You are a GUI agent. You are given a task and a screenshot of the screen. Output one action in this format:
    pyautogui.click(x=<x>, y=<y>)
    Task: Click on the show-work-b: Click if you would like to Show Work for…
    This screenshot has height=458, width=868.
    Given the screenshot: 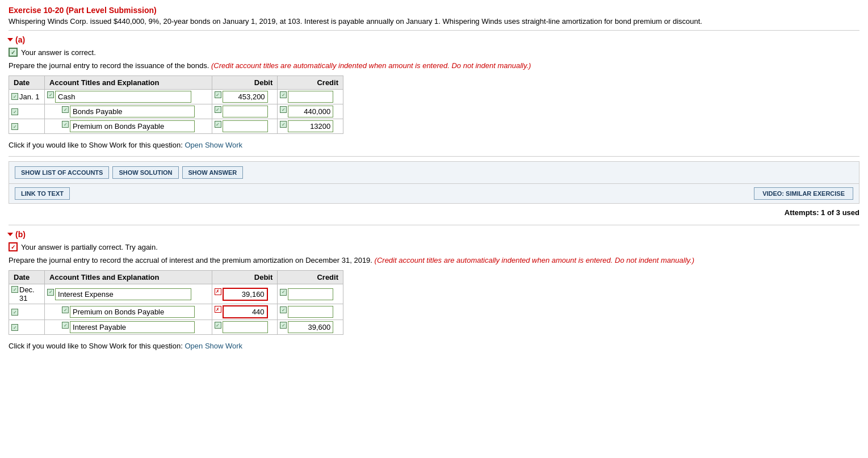 What is the action you would take?
    pyautogui.click(x=434, y=346)
    